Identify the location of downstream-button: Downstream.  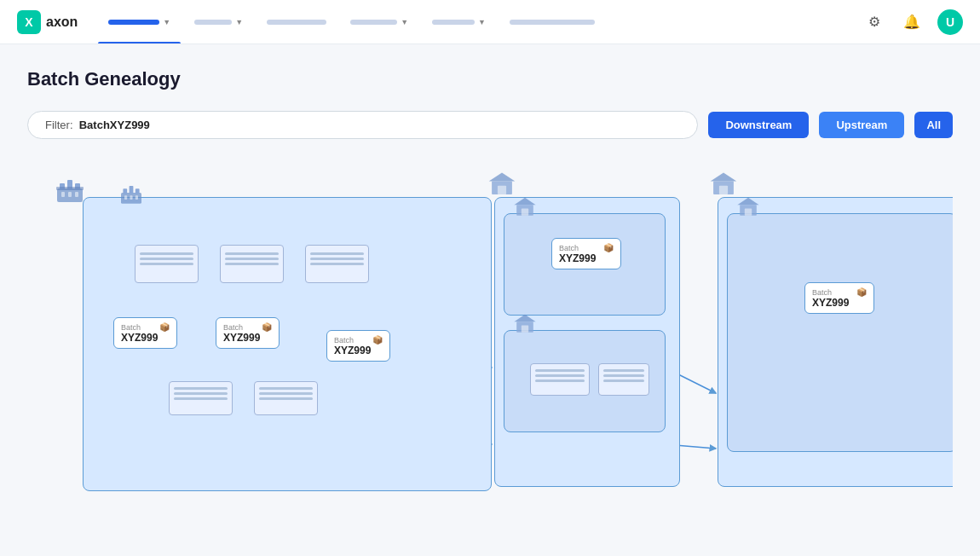
(758, 125).